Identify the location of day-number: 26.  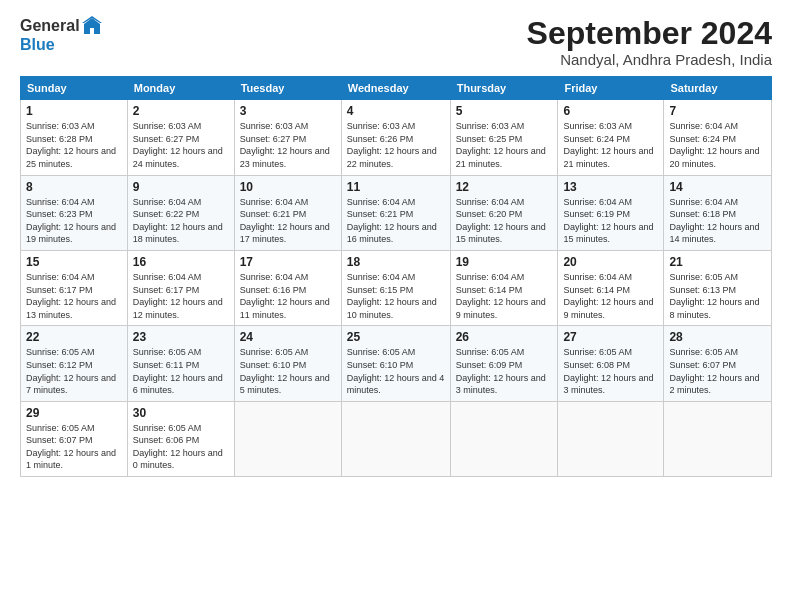
(504, 337).